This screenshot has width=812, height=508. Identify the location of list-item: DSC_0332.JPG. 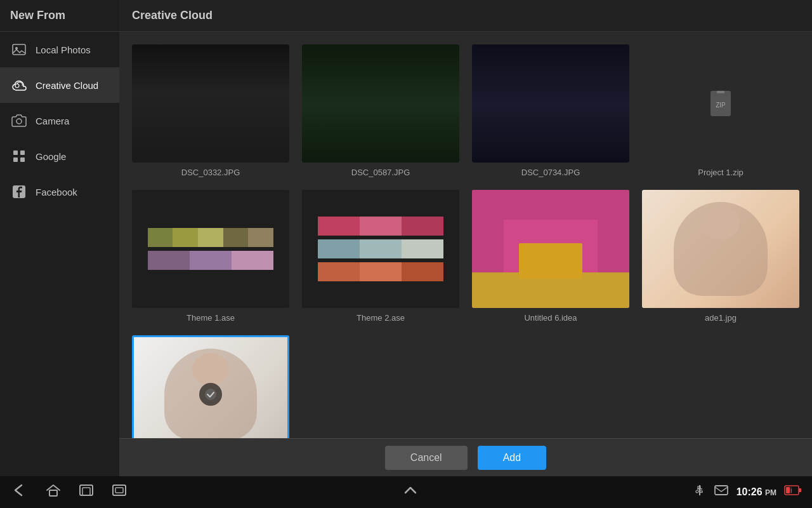
(211, 110).